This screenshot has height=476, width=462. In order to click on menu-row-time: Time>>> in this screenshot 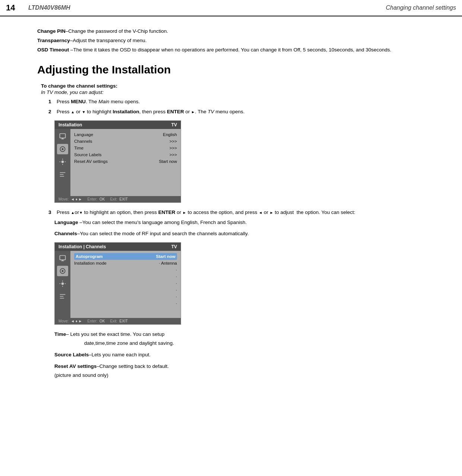, I will do `click(126, 148)`.